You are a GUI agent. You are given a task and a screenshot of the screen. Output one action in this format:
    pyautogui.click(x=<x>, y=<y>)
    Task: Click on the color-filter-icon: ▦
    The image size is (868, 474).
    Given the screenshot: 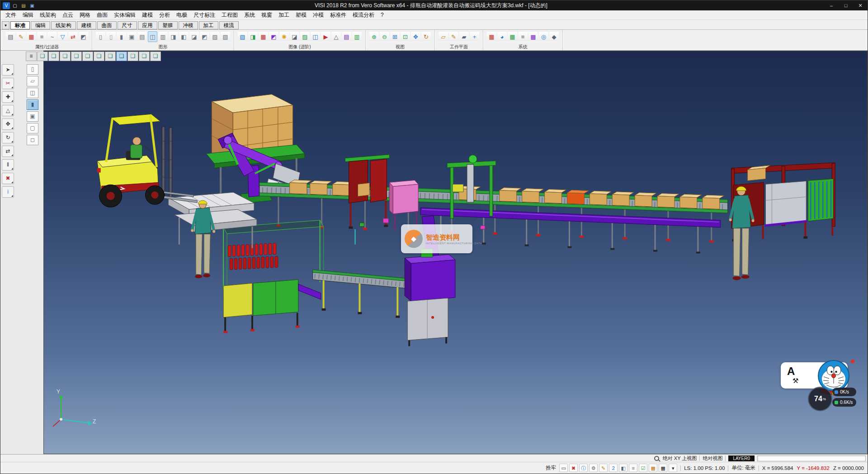 What is the action you would take?
    pyautogui.click(x=32, y=37)
    